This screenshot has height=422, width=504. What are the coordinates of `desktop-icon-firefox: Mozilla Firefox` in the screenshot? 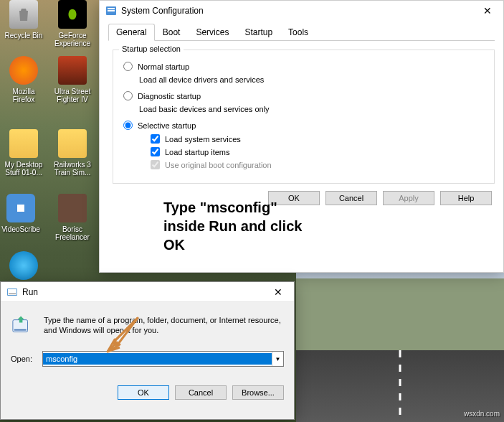 It's located at (24, 80).